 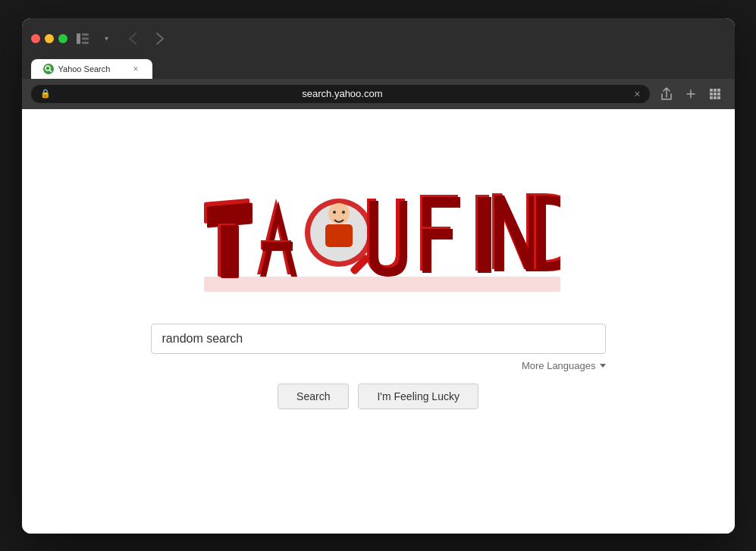 What do you see at coordinates (63, 39) in the screenshot?
I see `maximize-window-button` at bounding box center [63, 39].